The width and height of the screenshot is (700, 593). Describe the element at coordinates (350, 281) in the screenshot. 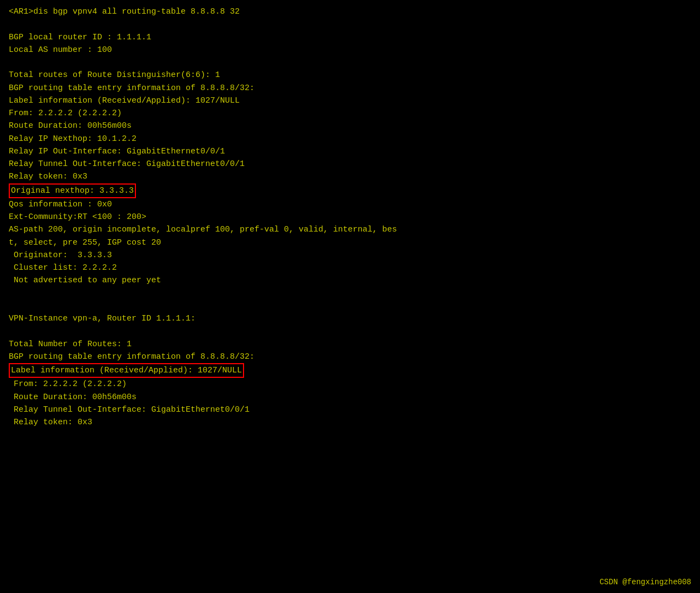

I see `terminal-line: Not advertised to any peer yet` at that location.